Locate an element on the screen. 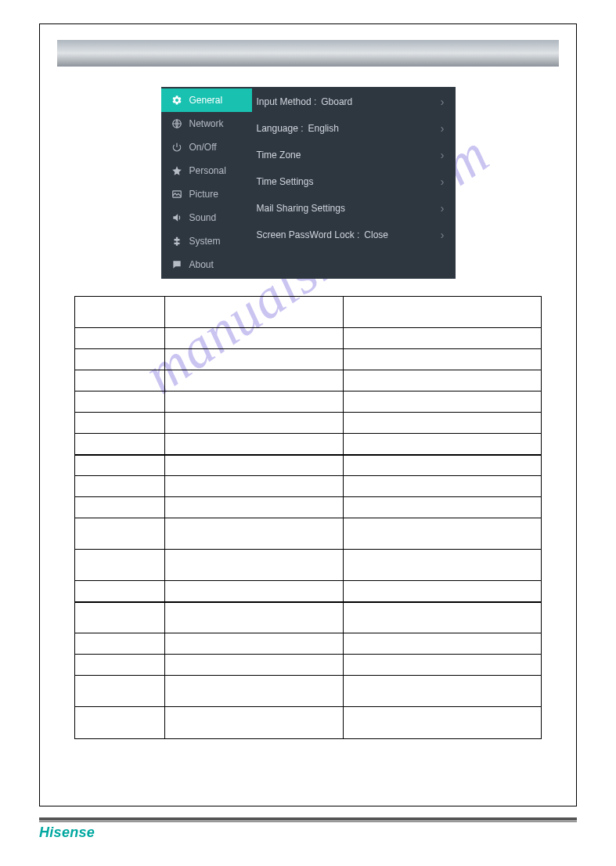  sidebar-item-label: General is located at coordinates (207, 100).